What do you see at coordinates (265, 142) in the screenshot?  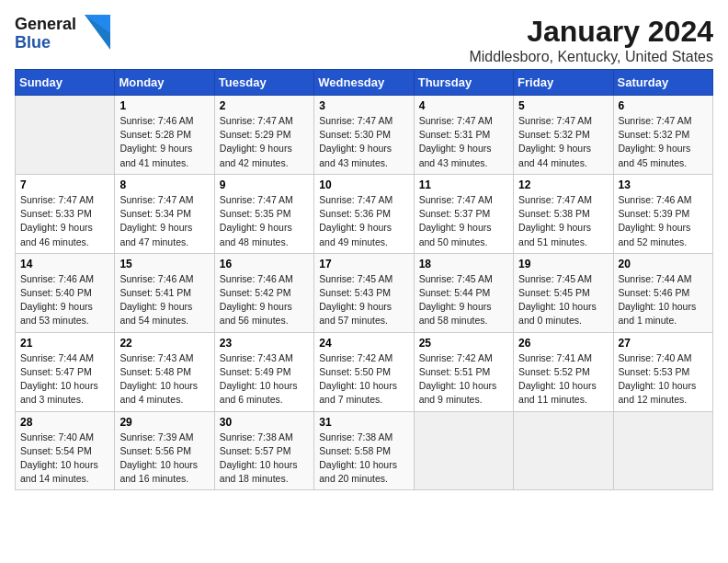 I see `day-info: Sunrise: 7:47 AMSunset: 5:29 PMDaylight:…` at bounding box center [265, 142].